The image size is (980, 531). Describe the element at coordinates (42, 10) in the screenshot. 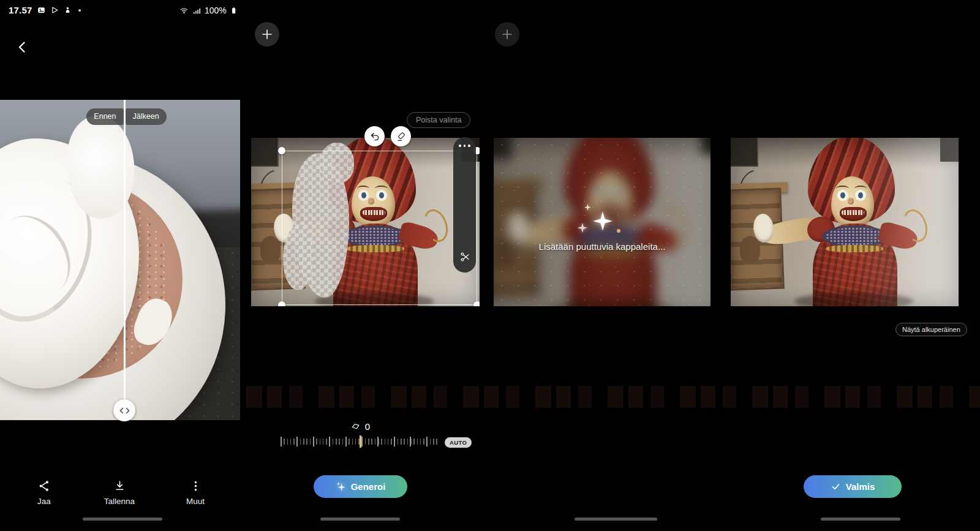

I see `gallery-icon` at that location.